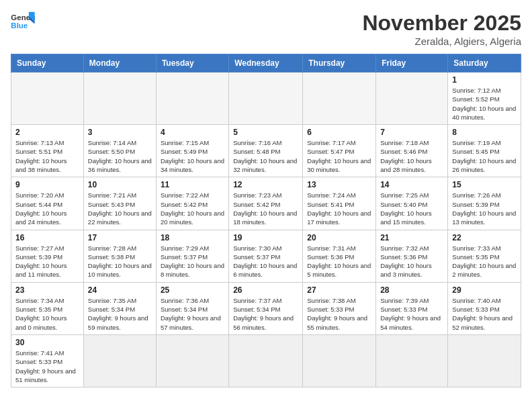  I want to click on calendar-week-6: 30Sunrise: 7:41 AM Sunset: 5:33 PM Dayli…, so click(266, 361).